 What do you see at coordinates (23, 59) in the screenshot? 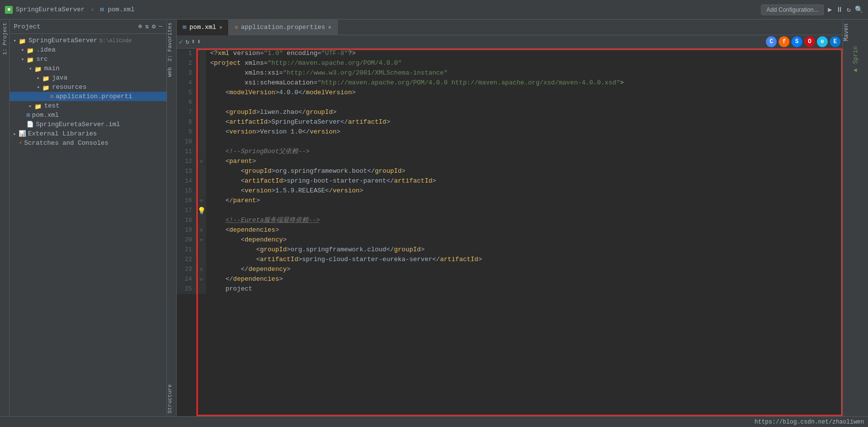
I see `arrow-src` at bounding box center [23, 59].